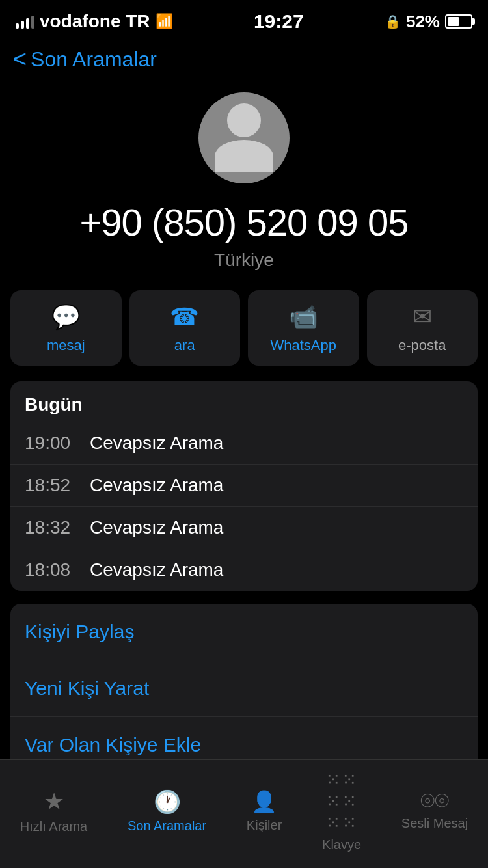 The width and height of the screenshot is (488, 868). What do you see at coordinates (85, 59) in the screenshot?
I see `back-button: < Son Aramalar` at bounding box center [85, 59].